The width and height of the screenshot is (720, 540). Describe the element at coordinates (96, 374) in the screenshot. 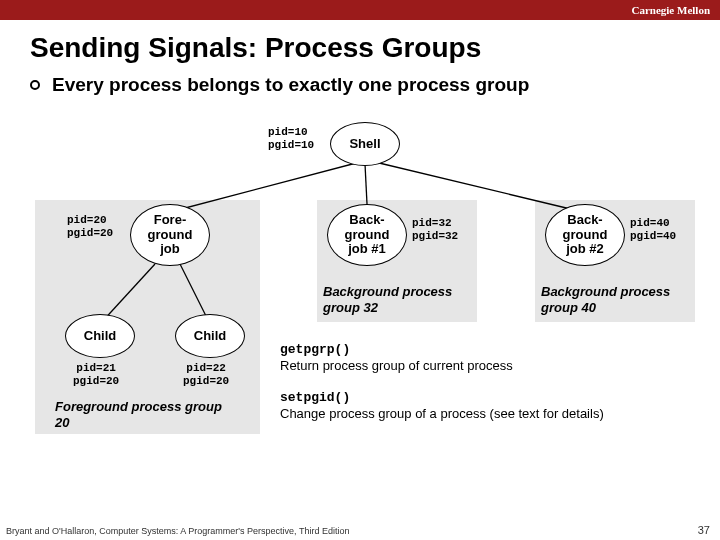

I see `label-child1-pids: pid=21 pgid=20` at that location.